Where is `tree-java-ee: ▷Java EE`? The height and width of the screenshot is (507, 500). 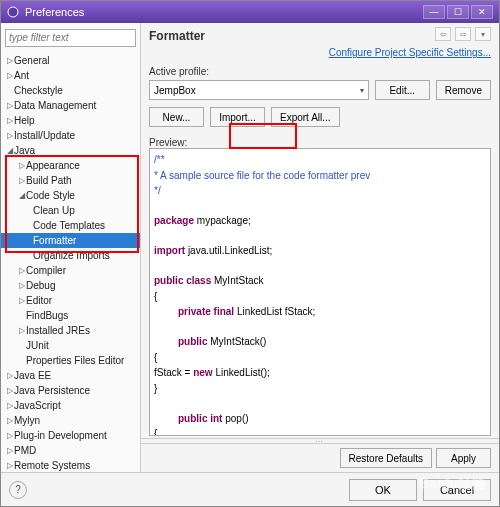
tree-java-ee: ▷Java EE is located at coordinates (70, 376).